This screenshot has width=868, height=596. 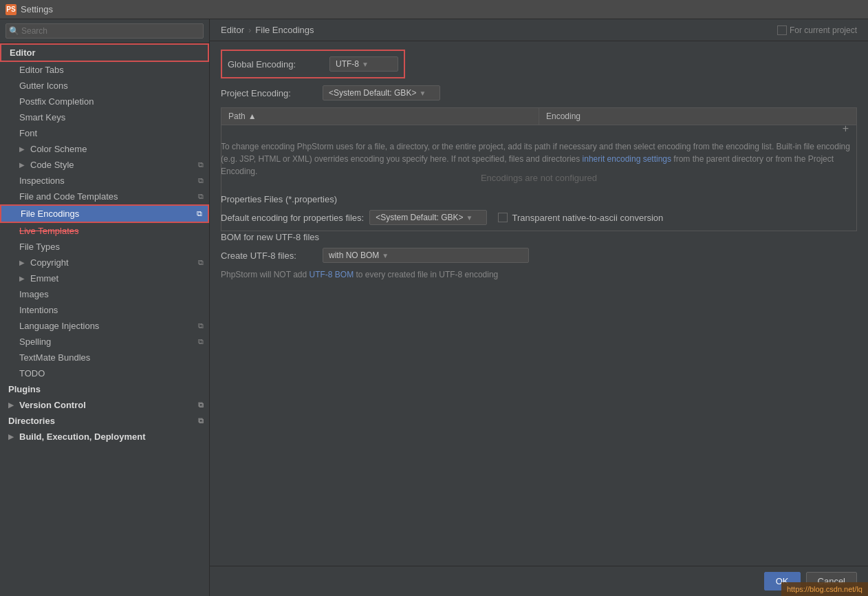 I want to click on sidebar-item-version-control-label: Version Control, so click(x=52, y=405).